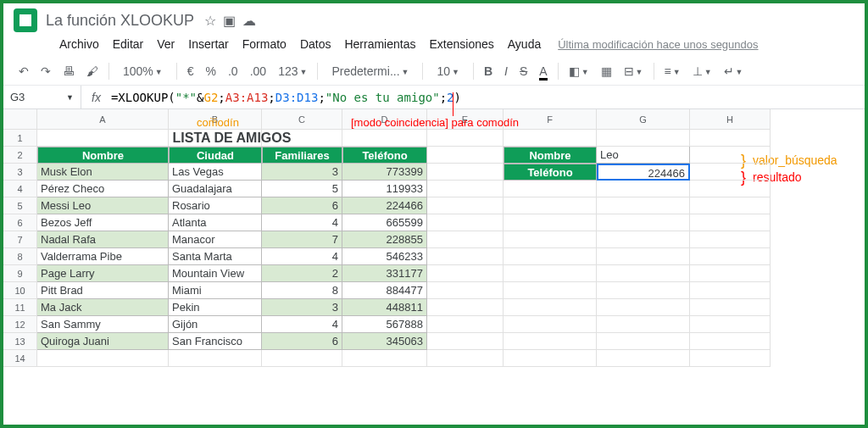  What do you see at coordinates (120, 20) in the screenshot?
I see `doc-title: La función XLOOKUP` at bounding box center [120, 20].